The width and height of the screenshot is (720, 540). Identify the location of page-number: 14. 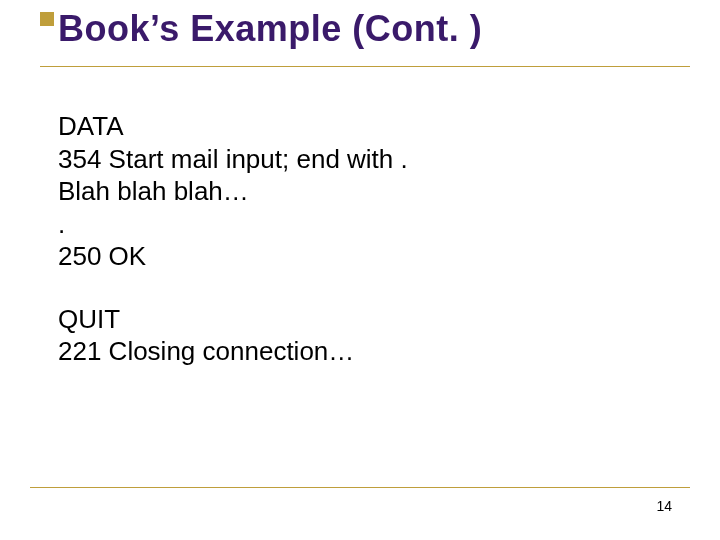
(664, 506).